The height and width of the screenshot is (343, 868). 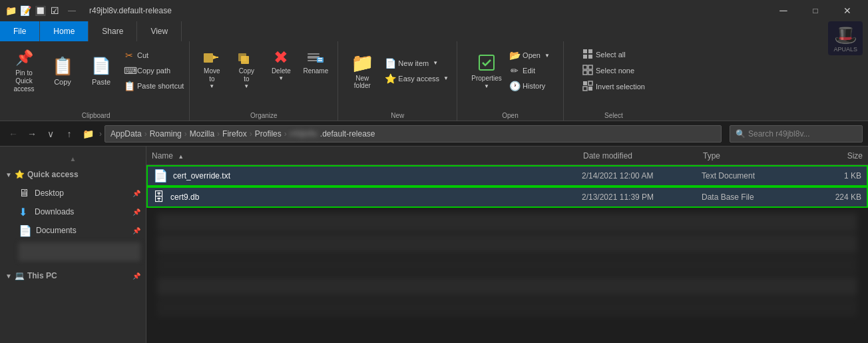 What do you see at coordinates (246, 71) in the screenshot?
I see `copy-to-button: Copy to ▼` at bounding box center [246, 71].